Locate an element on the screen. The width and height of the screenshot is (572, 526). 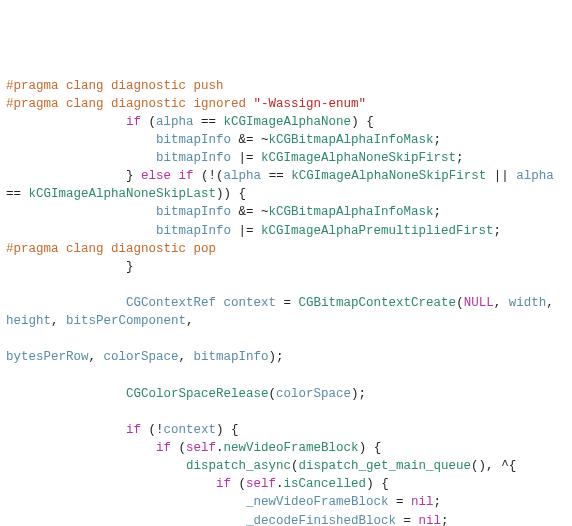
block-caret: ^ is located at coordinates (505, 466).